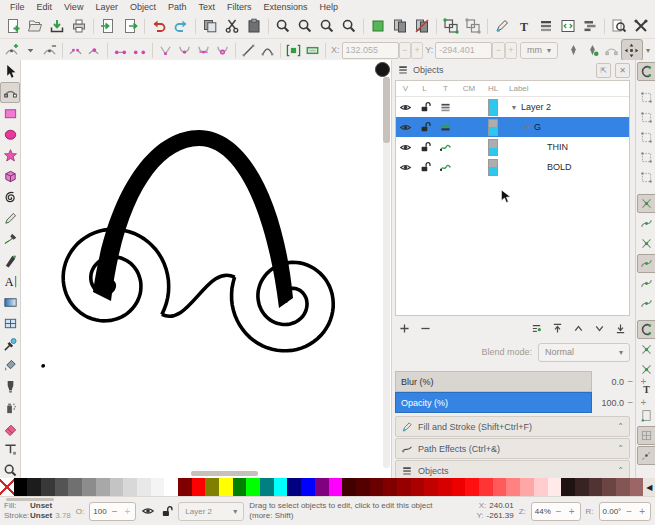 The height and width of the screenshot is (525, 655). Describe the element at coordinates (426, 328) in the screenshot. I see `remove-item-button` at that location.